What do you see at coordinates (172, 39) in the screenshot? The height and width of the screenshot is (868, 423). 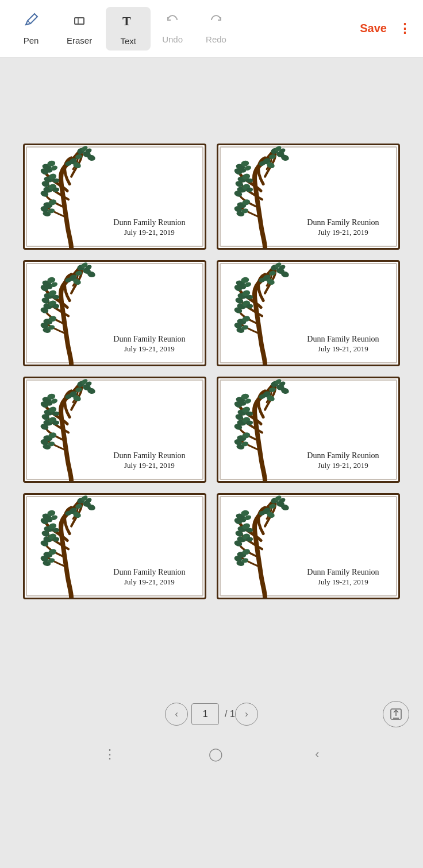 I see `undo-label: Undo` at bounding box center [172, 39].